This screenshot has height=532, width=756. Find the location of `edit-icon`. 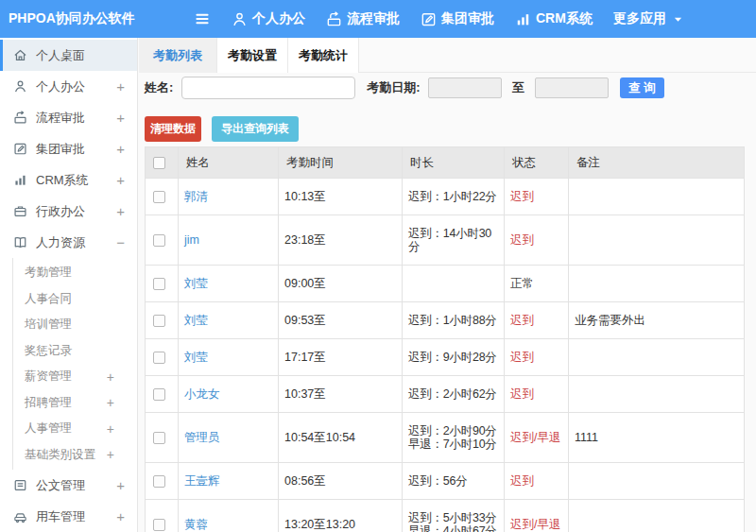

edit-icon is located at coordinates (21, 149).